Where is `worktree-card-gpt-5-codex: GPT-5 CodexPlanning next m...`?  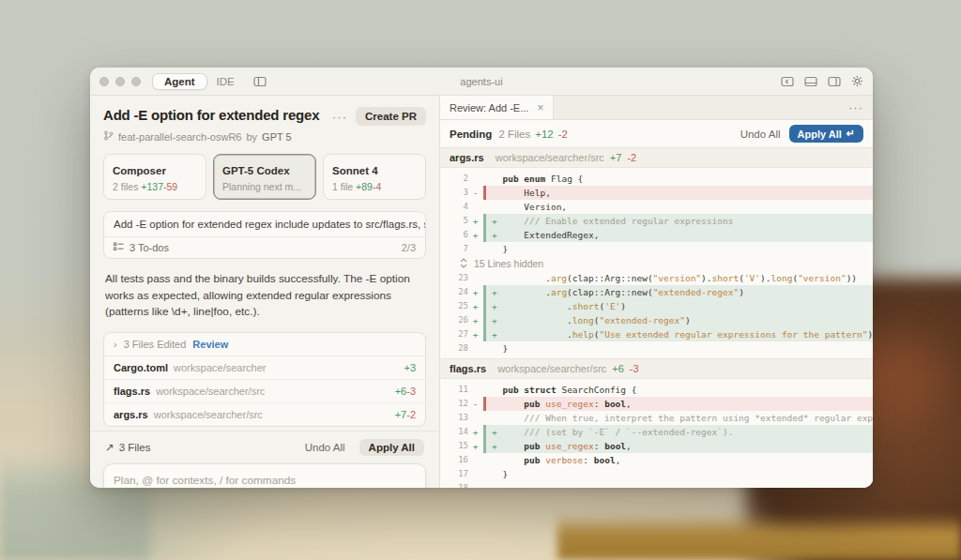
worktree-card-gpt-5-codex: GPT-5 CodexPlanning next m... is located at coordinates (265, 176).